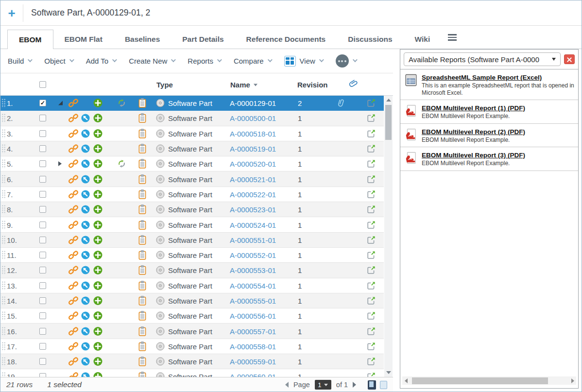 The width and height of the screenshot is (582, 392). I want to click on part-name-link: A-0000522-01, so click(253, 194).